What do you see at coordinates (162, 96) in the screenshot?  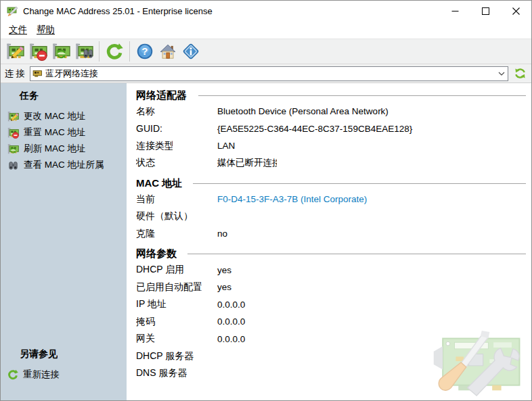 I see `section-title: 网络适配器` at bounding box center [162, 96].